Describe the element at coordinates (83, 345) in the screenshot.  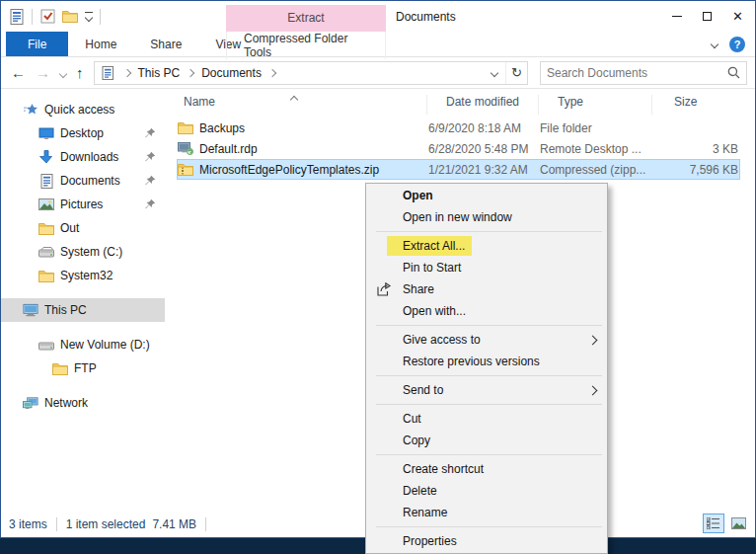
I see `sidebar-item-new-volume-d: New Volume (D:)` at that location.